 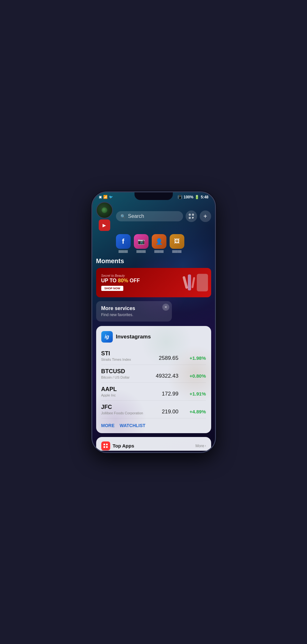 What do you see at coordinates (180, 197) in the screenshot?
I see `vibrate-icon: 📳` at bounding box center [180, 197].